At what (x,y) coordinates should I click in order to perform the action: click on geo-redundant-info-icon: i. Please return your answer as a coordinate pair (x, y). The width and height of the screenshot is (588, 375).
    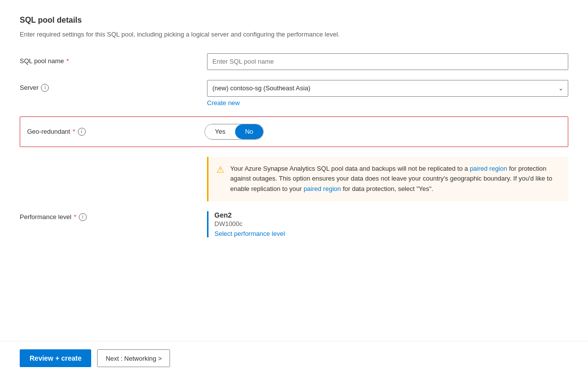
    Looking at the image, I should click on (82, 132).